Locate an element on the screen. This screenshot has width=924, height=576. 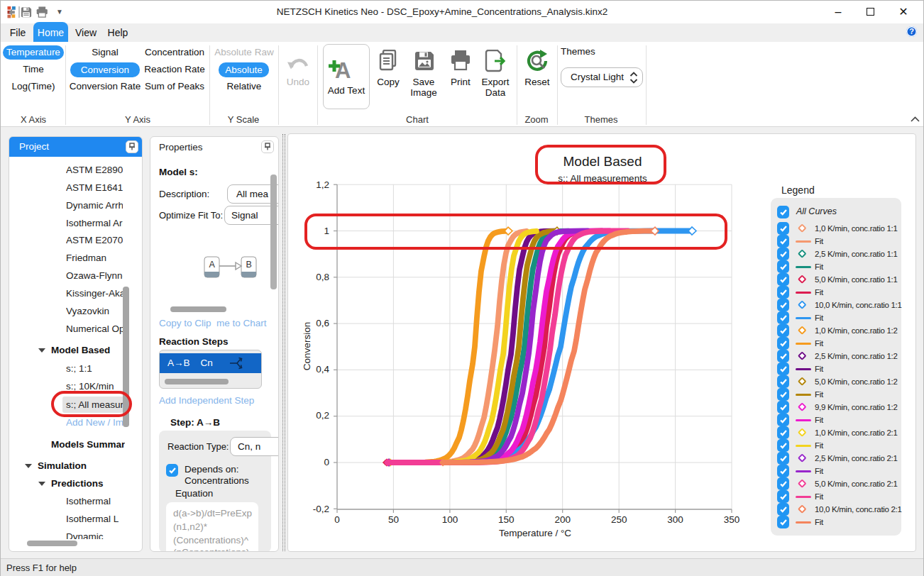
svg-text: A is located at coordinates (213, 265).